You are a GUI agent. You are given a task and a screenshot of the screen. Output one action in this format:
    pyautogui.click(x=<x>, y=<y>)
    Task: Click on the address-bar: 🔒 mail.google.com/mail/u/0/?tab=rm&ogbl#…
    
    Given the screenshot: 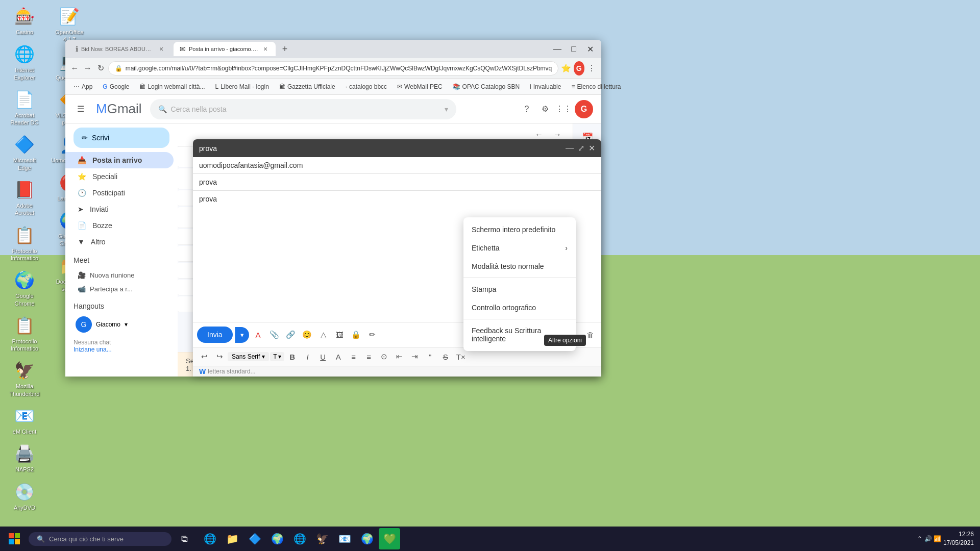 What is the action you would take?
    pyautogui.click(x=334, y=68)
    